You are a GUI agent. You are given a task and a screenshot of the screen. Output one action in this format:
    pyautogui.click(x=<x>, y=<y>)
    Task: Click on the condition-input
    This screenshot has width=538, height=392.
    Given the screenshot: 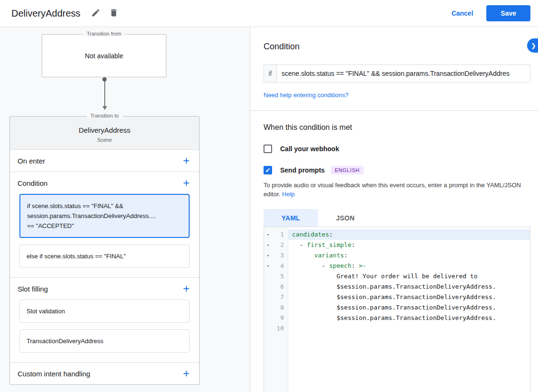 What is the action you would take?
    pyautogui.click(x=403, y=73)
    